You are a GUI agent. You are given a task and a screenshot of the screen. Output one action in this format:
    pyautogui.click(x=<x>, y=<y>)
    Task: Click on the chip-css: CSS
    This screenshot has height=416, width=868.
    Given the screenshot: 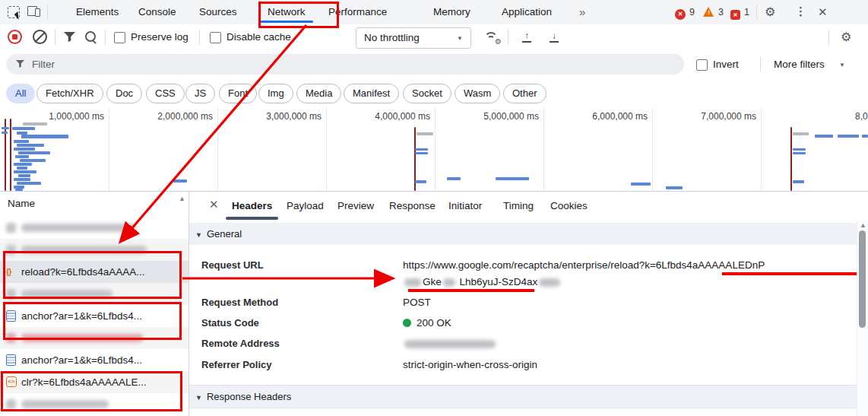 What is the action you would take?
    pyautogui.click(x=166, y=94)
    